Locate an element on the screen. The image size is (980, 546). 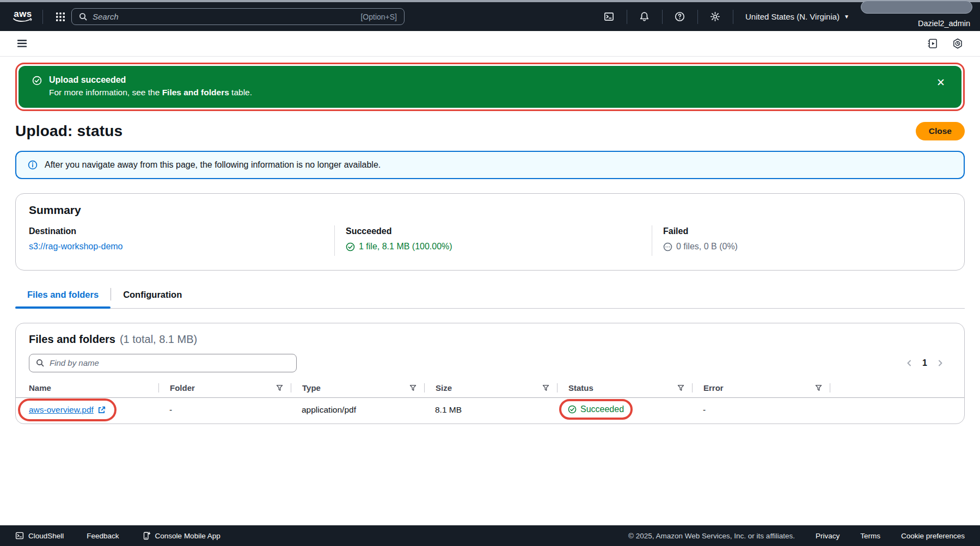
aws-smile-icon is located at coordinates (23, 21).